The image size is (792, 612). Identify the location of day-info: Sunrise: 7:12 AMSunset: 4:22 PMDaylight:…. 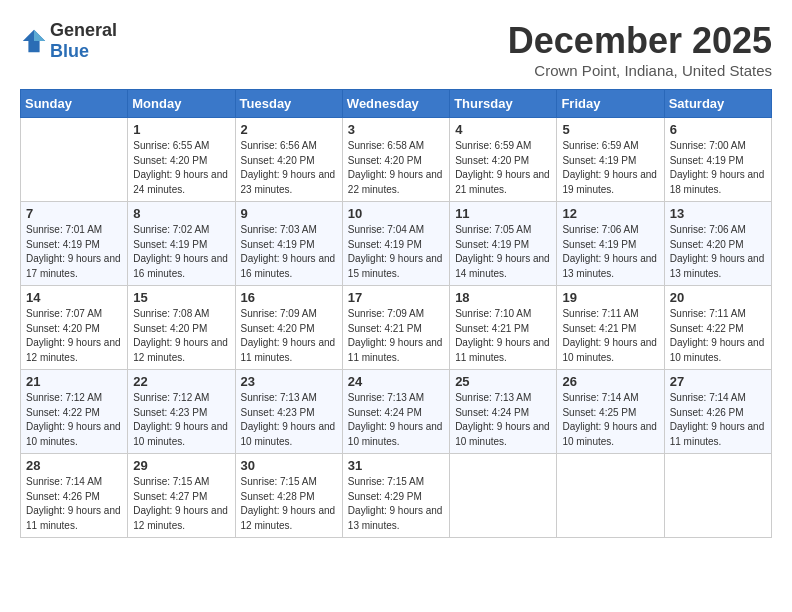
(74, 420).